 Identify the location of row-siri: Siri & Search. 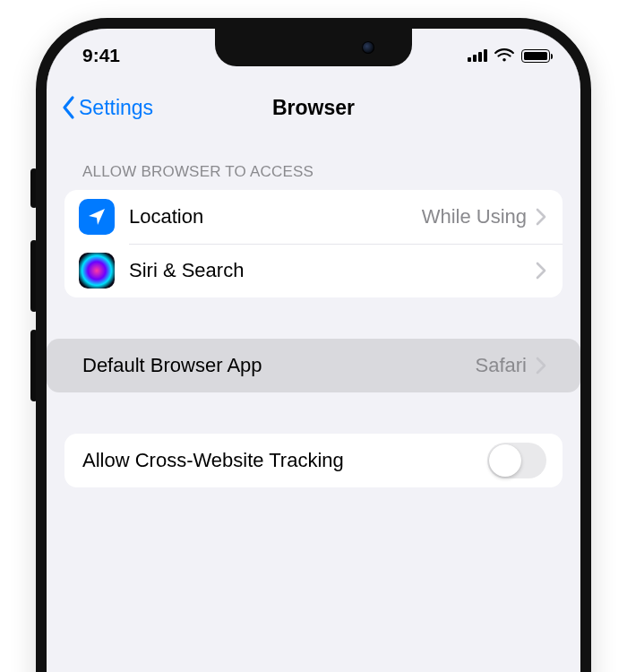
(314, 271).